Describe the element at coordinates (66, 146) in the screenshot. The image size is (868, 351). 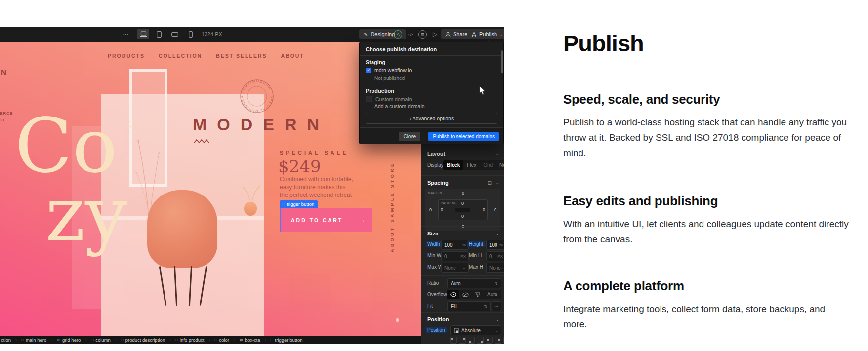
I see `hero-word-co: Co` at that location.